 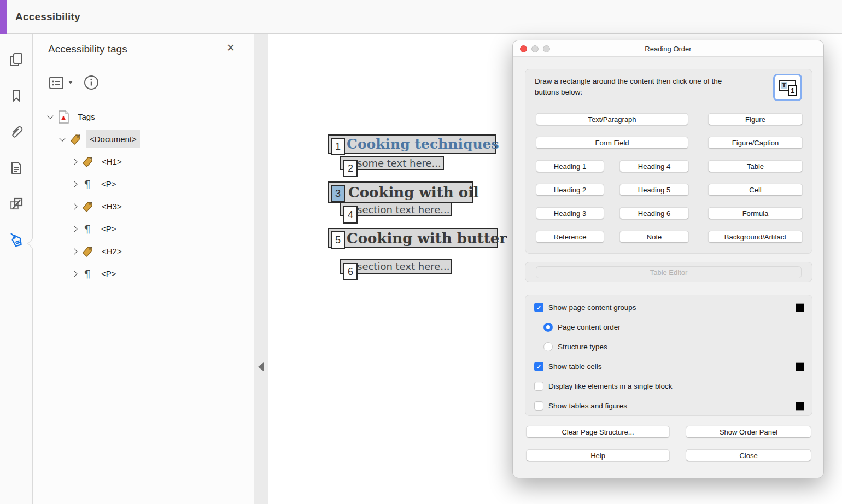 What do you see at coordinates (413, 238) in the screenshot?
I see `content-group-h2: Cooking with butter` at bounding box center [413, 238].